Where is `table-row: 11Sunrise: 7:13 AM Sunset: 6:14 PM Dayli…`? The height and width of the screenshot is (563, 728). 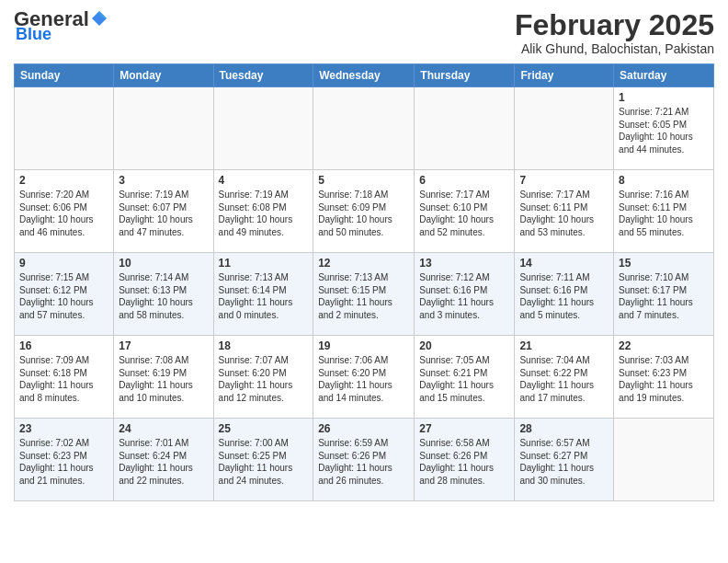 table-row: 11Sunrise: 7:13 AM Sunset: 6:14 PM Dayli… is located at coordinates (263, 294).